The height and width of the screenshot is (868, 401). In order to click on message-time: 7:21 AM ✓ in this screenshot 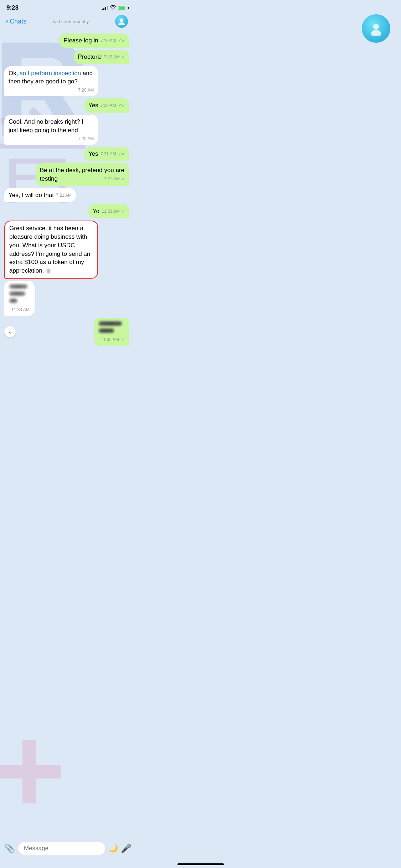, I will do `click(115, 179)`.